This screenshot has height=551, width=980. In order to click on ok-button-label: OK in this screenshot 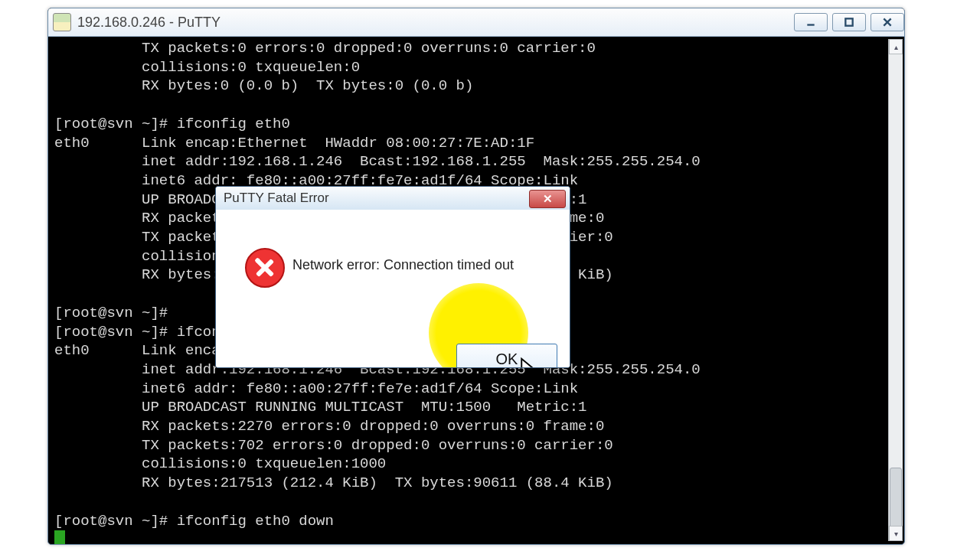, I will do `click(507, 360)`.